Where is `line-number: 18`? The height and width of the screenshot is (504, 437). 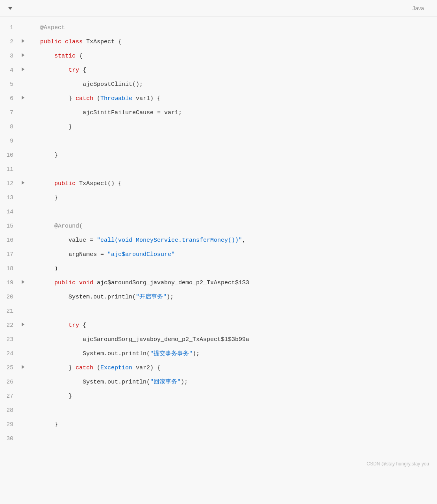
line-number: 18 is located at coordinates (10, 269).